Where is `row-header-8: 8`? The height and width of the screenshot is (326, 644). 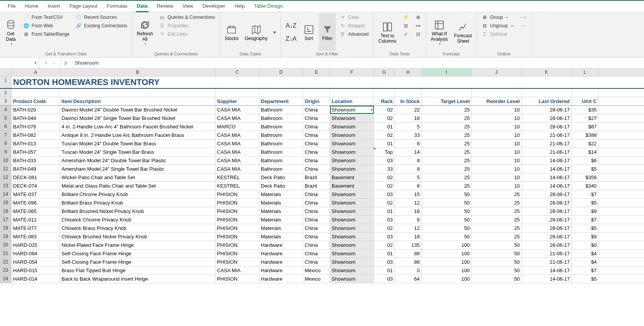 row-header-8: 8 is located at coordinates (6, 144).